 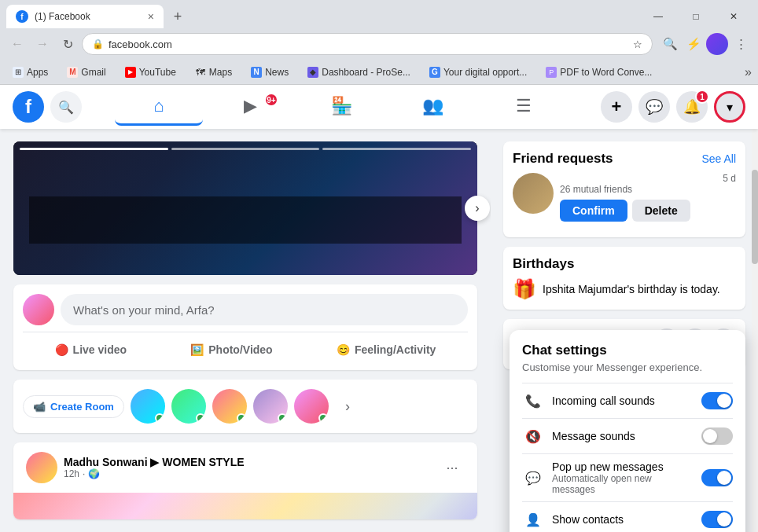 What do you see at coordinates (432, 107) in the screenshot?
I see `nav-groups: 👥` at bounding box center [432, 107].